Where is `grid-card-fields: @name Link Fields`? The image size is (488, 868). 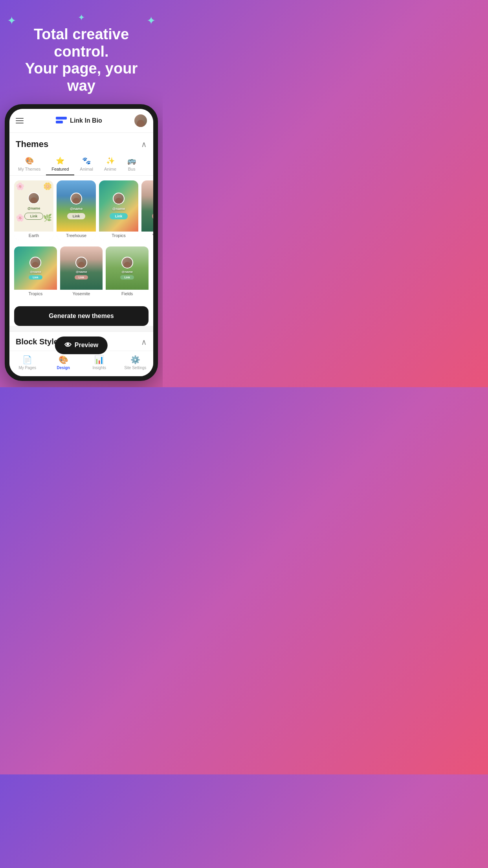 grid-card-fields: @name Link Fields is located at coordinates (127, 272).